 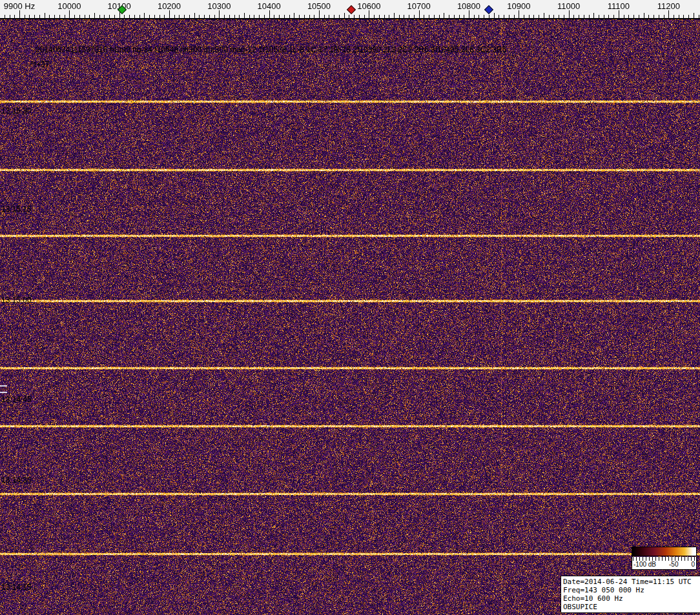 I want to click on freq-tick-label: 10000, so click(x=69, y=6).